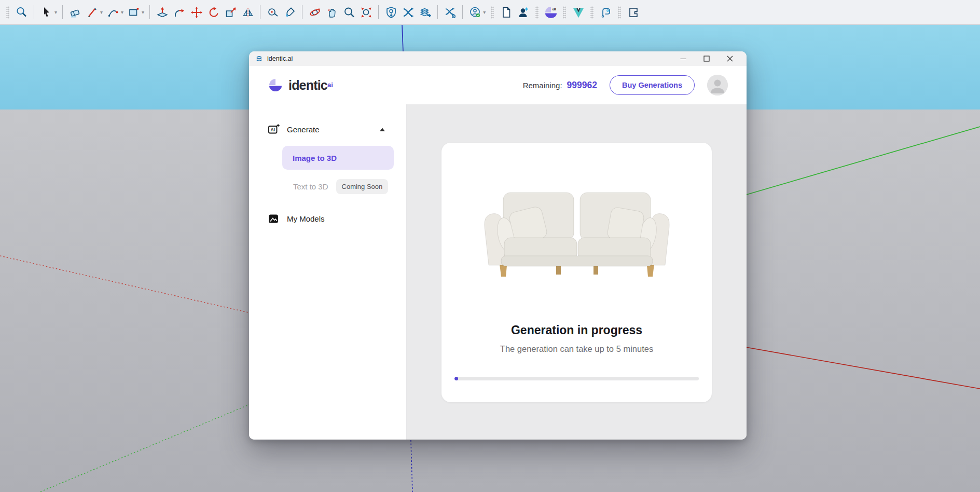 This screenshot has height=492, width=980. What do you see at coordinates (303, 130) in the screenshot?
I see `generate-label: Generate` at bounding box center [303, 130].